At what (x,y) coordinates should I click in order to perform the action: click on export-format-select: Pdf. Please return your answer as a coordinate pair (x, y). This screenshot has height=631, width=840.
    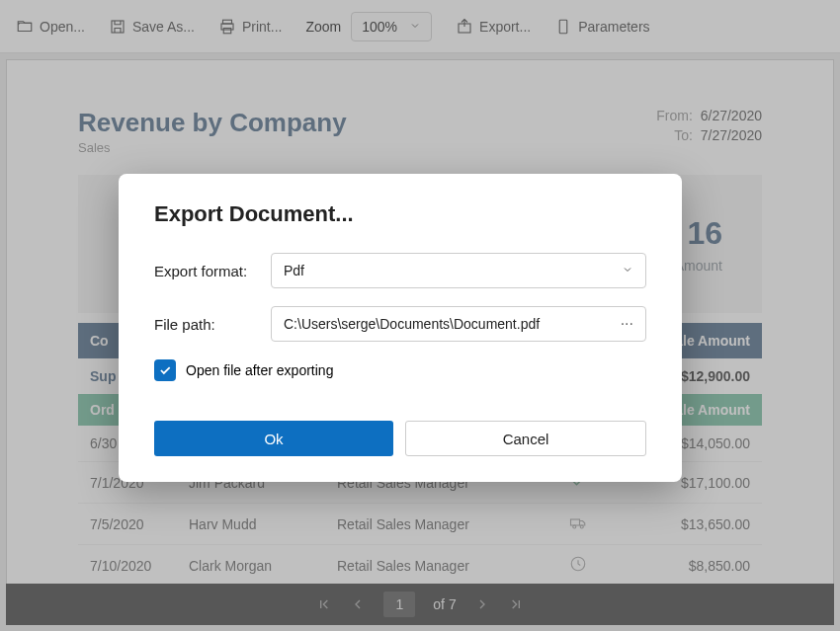
    Looking at the image, I should click on (459, 271).